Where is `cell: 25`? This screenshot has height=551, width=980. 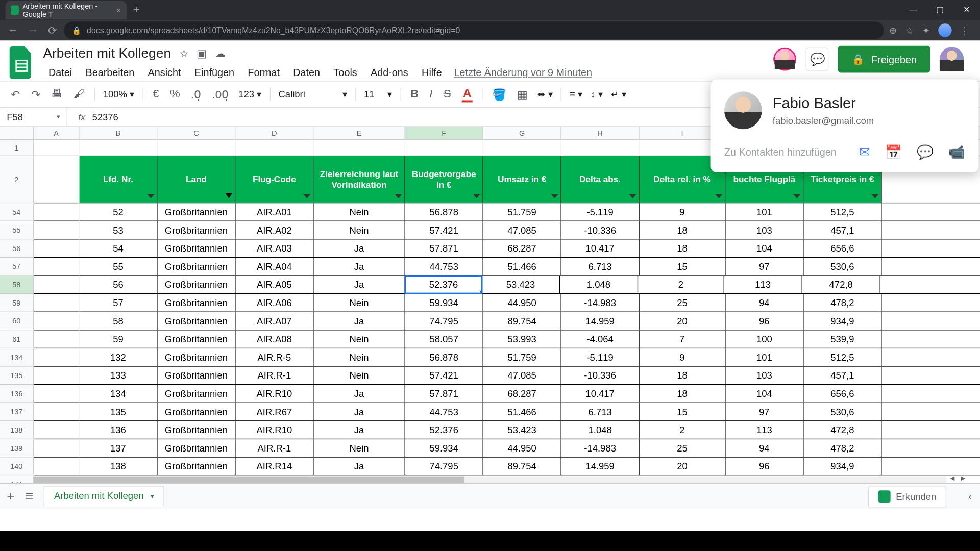
cell: 25 is located at coordinates (683, 303).